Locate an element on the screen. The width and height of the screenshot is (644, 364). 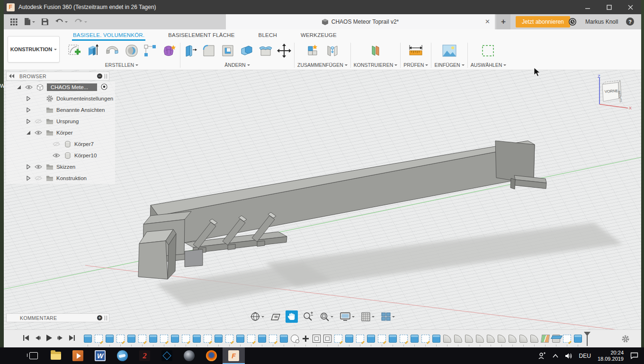
split-body-button is located at coordinates (266, 52).